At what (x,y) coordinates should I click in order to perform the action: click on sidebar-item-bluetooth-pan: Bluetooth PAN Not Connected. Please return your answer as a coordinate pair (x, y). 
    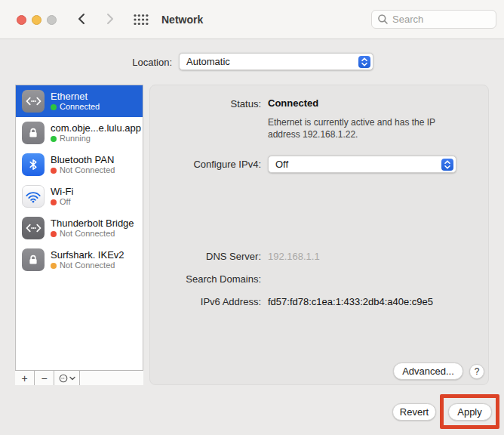
    Looking at the image, I should click on (79, 165).